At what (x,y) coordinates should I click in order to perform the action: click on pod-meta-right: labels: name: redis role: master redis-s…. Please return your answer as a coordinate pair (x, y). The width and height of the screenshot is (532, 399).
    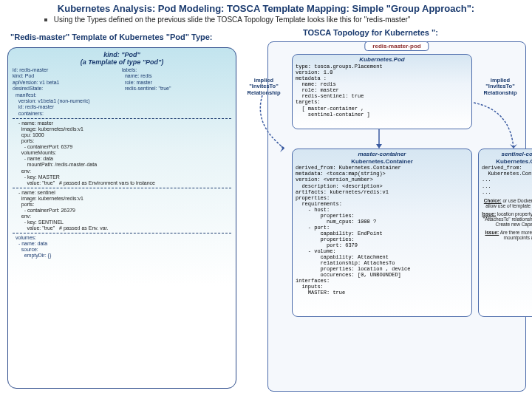
    Looking at the image, I should click on (177, 92).